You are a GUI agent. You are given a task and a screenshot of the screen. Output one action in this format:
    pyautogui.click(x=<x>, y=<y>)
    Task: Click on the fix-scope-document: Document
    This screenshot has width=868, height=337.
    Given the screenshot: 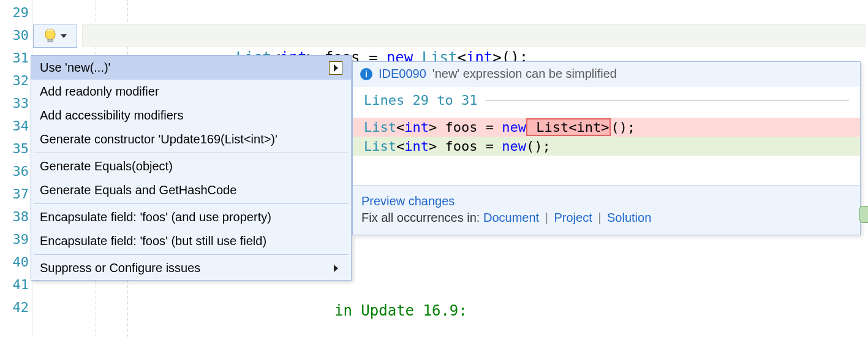 What is the action you would take?
    pyautogui.click(x=511, y=218)
    